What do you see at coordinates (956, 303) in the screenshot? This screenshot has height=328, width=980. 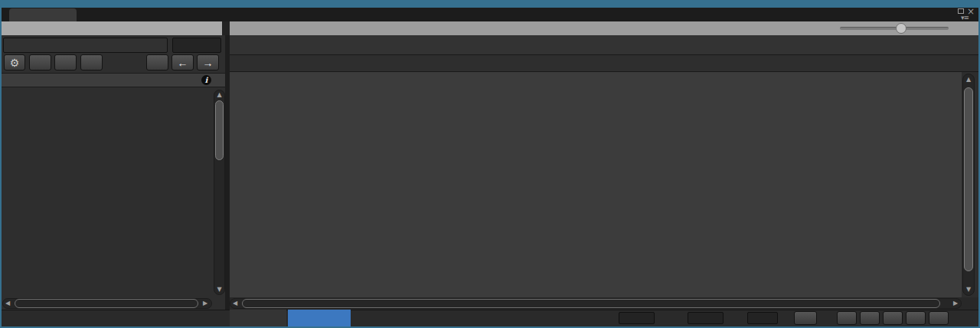 I see `curve-scroll-right-icon: ▶` at bounding box center [956, 303].